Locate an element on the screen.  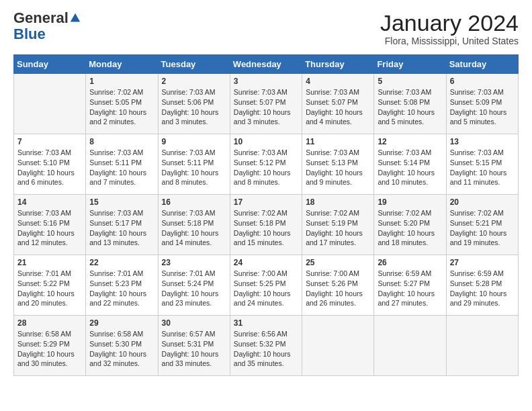
cell-text: and 23 minutes. is located at coordinates (194, 304).